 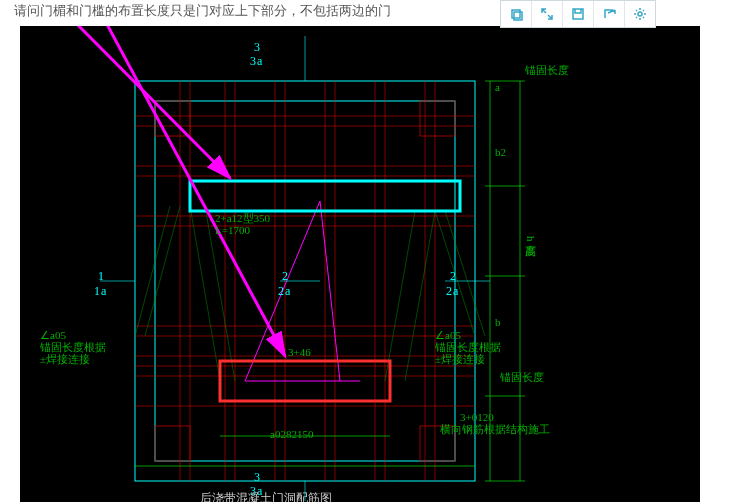 What do you see at coordinates (448, 335) in the screenshot?
I see `note-right-g1: ∠a05` at bounding box center [448, 335].